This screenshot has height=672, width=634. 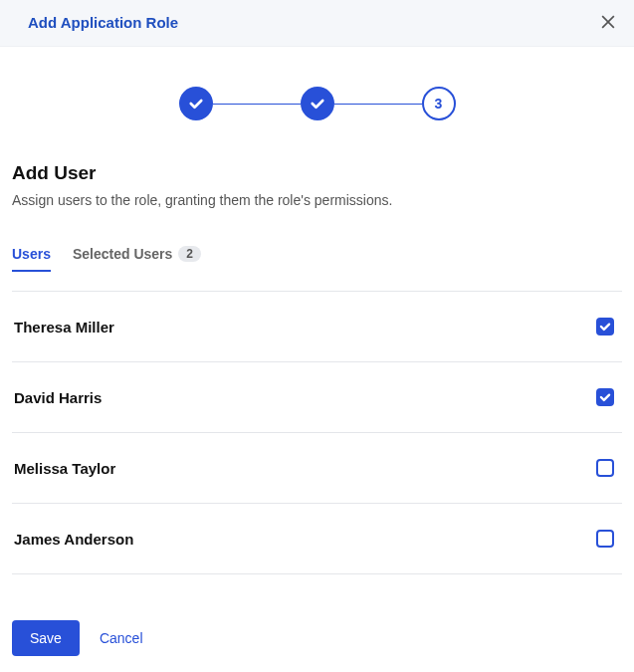 I want to click on modal-header: Add Application Role, so click(x=317, y=24).